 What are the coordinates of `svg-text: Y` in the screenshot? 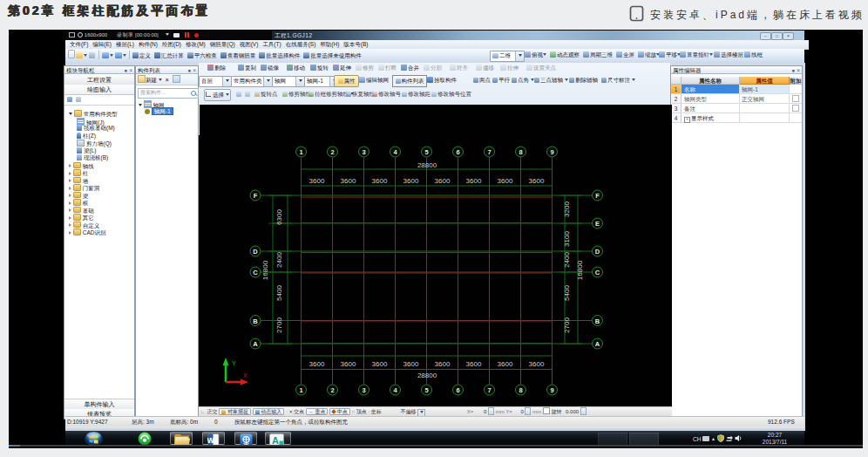 It's located at (234, 363).